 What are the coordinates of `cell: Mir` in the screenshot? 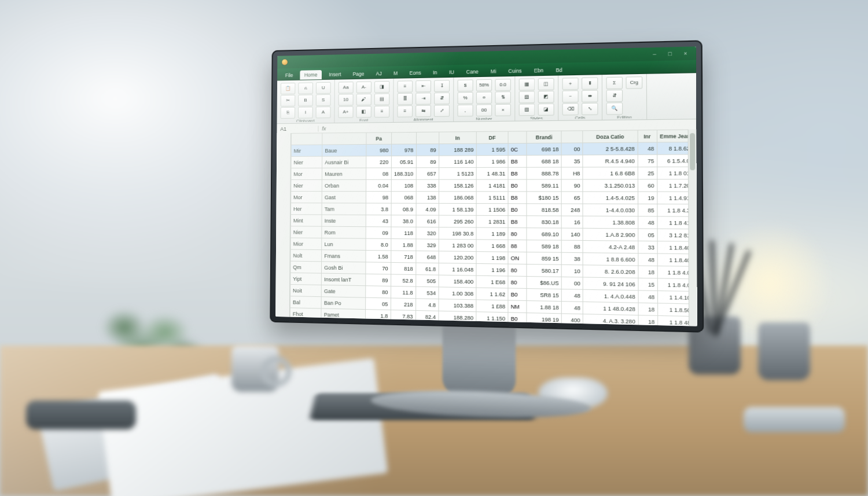 It's located at (307, 150).